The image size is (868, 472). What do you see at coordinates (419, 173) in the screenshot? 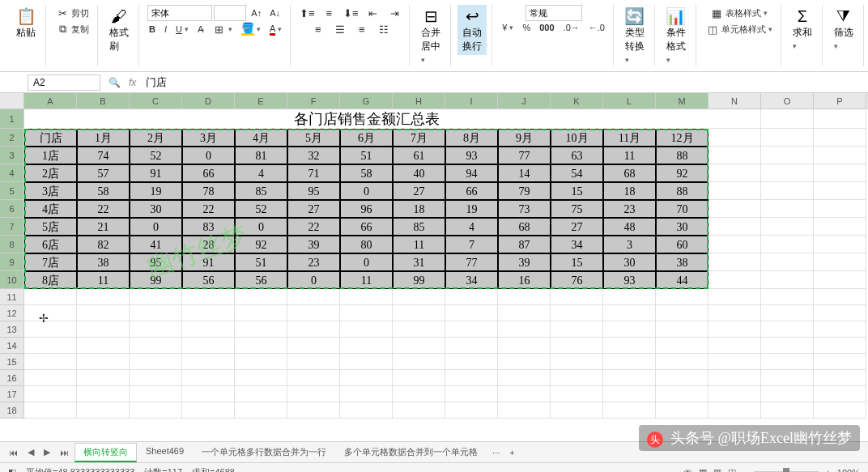
I see `table-data-cell: 40` at bounding box center [419, 173].